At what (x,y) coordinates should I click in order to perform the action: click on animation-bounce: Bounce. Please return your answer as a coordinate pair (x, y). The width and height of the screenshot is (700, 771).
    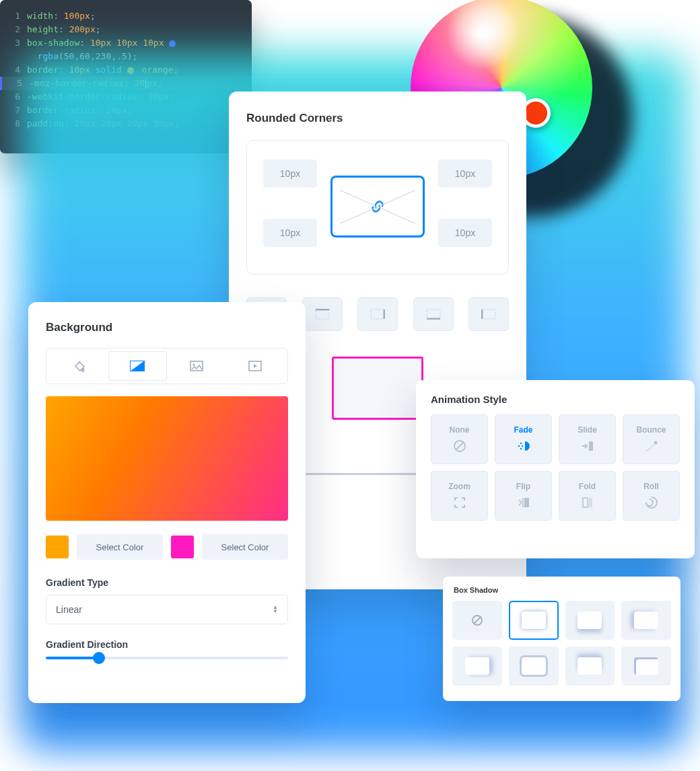
    Looking at the image, I should click on (652, 439).